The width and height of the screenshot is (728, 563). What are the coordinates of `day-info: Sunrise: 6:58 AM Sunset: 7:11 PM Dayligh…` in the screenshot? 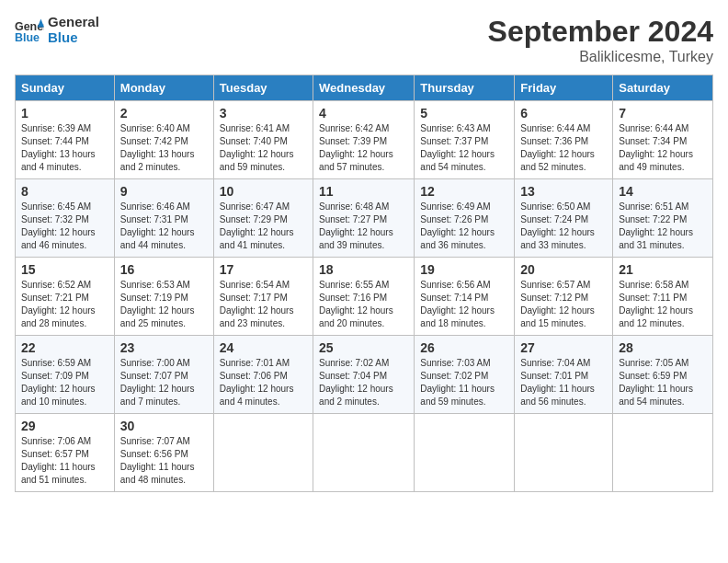 It's located at (663, 304).